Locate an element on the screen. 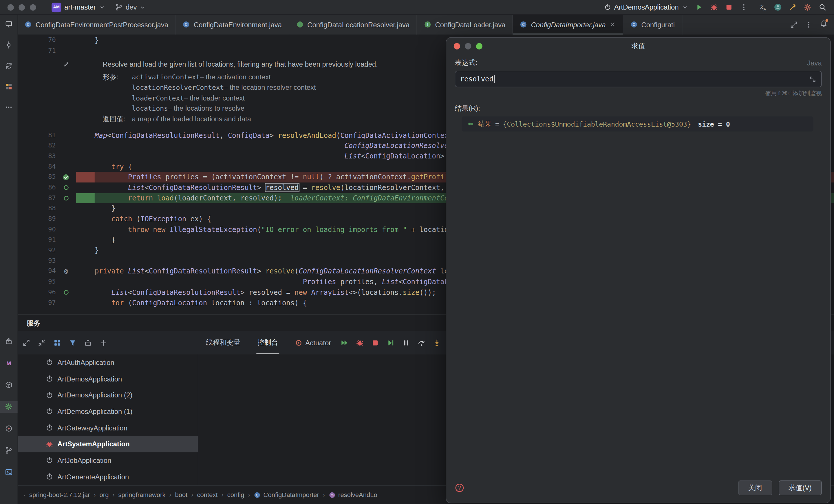 The height and width of the screenshot is (504, 834). view-options-icon is located at coordinates (57, 343).